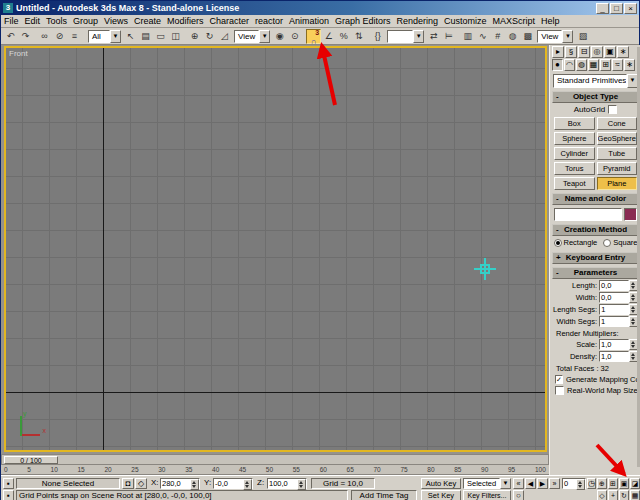 The image size is (640, 500). I want to click on length-field: 0,0, so click(614, 286).